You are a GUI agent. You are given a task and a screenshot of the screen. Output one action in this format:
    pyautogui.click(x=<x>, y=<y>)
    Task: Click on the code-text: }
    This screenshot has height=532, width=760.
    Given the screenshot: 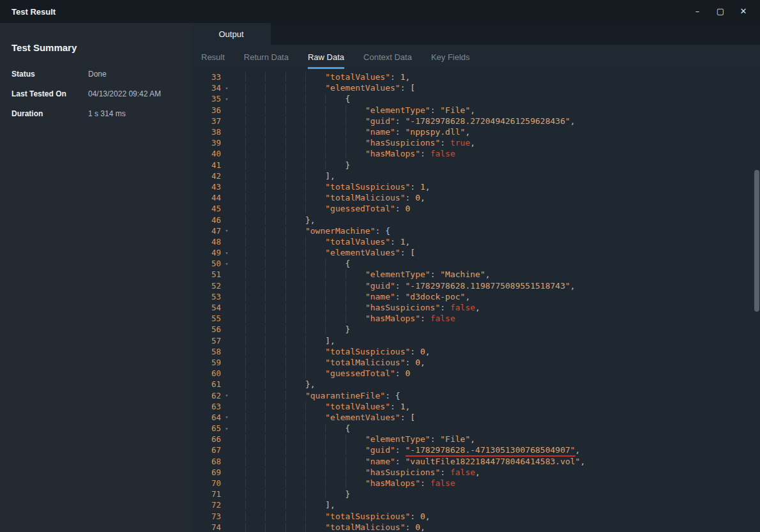 What is the action you would take?
    pyautogui.click(x=291, y=494)
    